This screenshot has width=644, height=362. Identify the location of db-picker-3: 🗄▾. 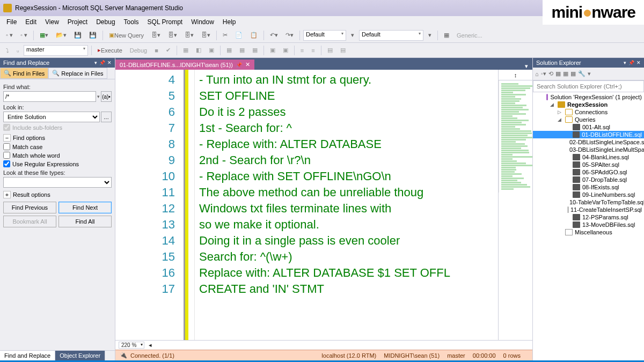
(189, 35).